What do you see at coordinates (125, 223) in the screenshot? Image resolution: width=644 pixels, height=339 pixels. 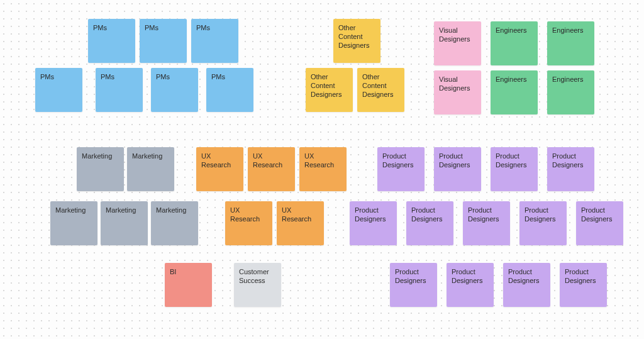 I see `sticky-mkt-4: Marketing` at bounding box center [125, 223].